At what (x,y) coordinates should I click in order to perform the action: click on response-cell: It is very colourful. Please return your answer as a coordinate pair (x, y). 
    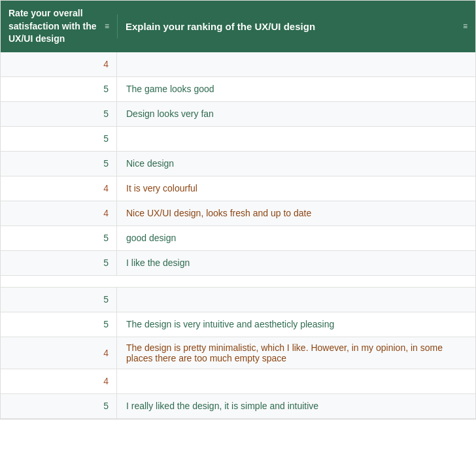
    Looking at the image, I should click on (296, 188).